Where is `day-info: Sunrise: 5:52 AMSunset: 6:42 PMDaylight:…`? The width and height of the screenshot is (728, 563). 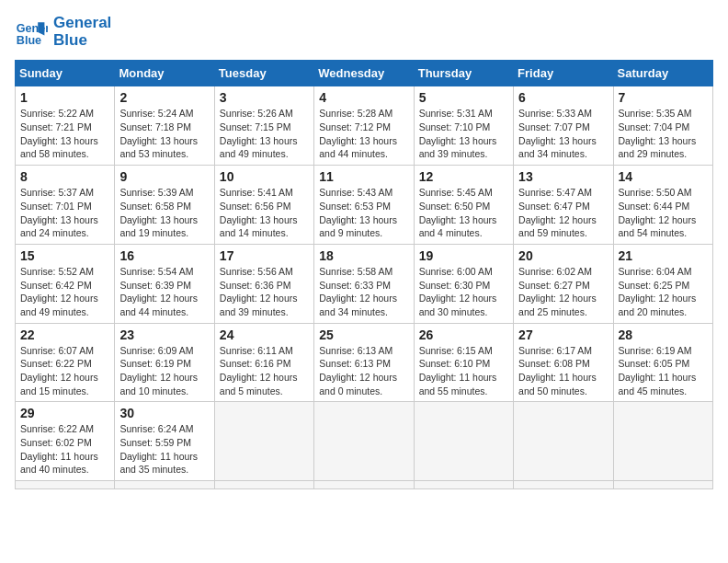
day-info: Sunrise: 5:52 AMSunset: 6:42 PMDaylight:… is located at coordinates (64, 293).